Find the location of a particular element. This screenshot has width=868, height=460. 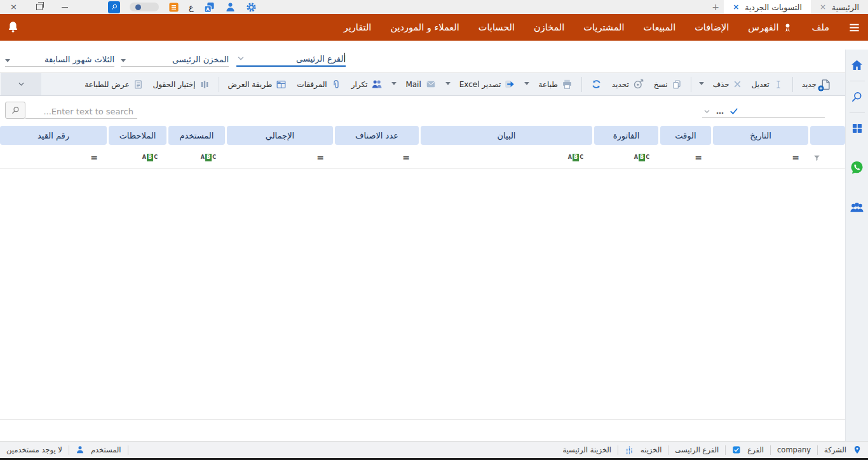

settings-gear-icon is located at coordinates (252, 8).